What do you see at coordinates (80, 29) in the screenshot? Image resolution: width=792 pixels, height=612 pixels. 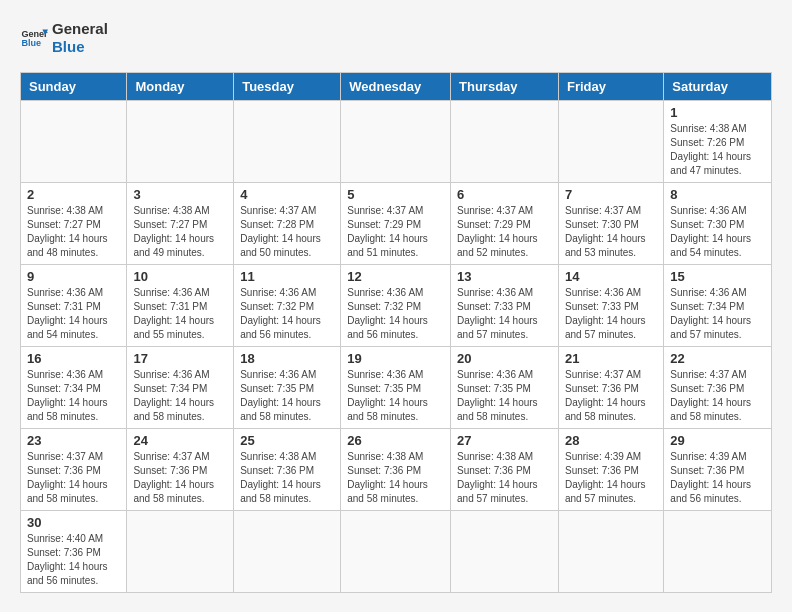 I see `logo-general: General` at bounding box center [80, 29].